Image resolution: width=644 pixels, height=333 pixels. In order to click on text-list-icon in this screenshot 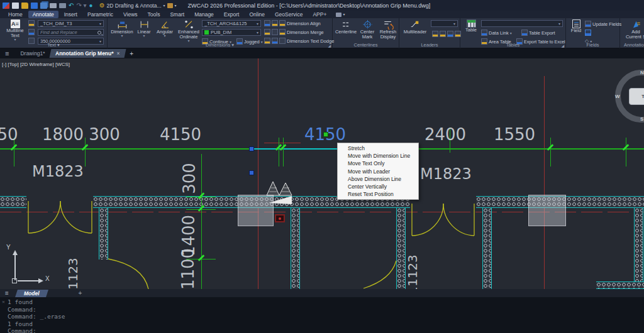, I will do `click(31, 32)`.